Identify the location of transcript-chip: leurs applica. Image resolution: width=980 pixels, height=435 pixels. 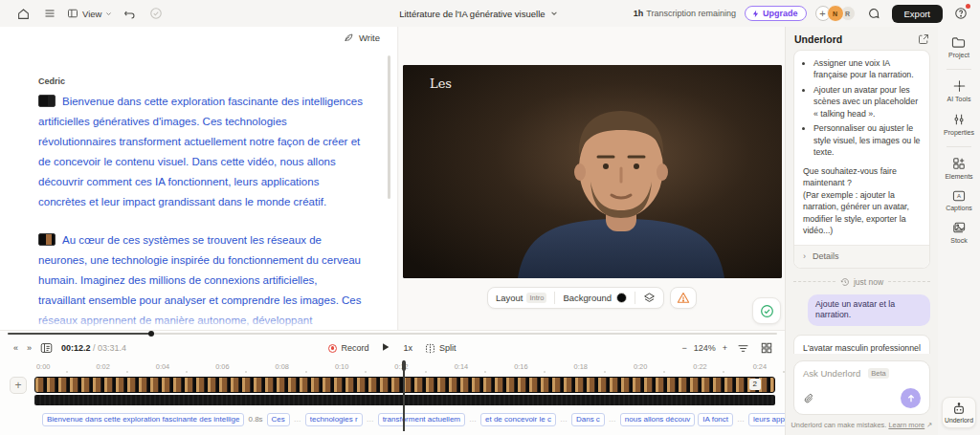
(767, 420).